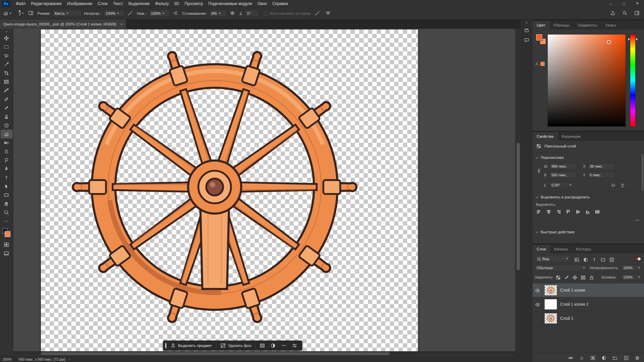 The width and height of the screenshot is (644, 362). Describe the element at coordinates (561, 268) in the screenshot. I see `blend-mode-select: Обычные` at that location.